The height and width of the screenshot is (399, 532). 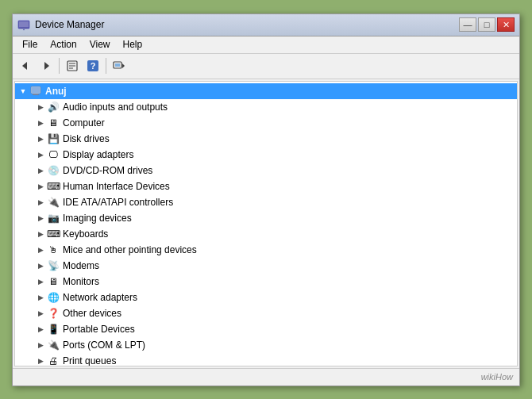 What do you see at coordinates (266, 155) in the screenshot?
I see `tree-item: ▶ 🖵 Display adapters` at bounding box center [266, 155].